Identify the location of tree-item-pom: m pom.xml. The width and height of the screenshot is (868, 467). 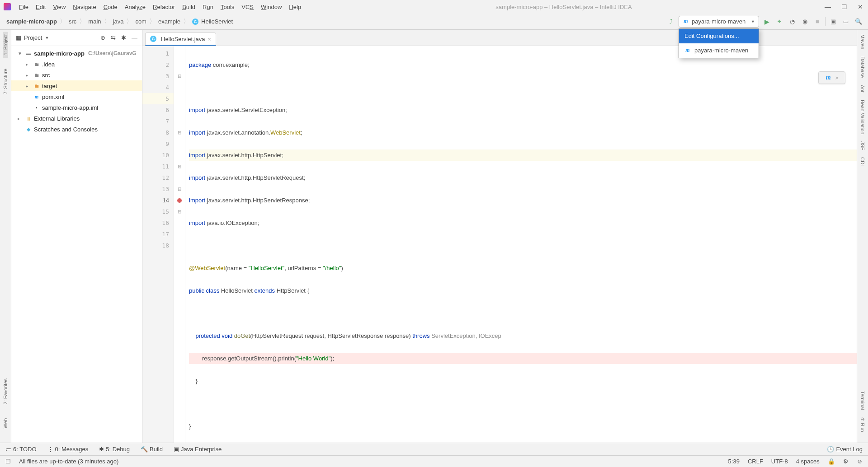
(77, 97).